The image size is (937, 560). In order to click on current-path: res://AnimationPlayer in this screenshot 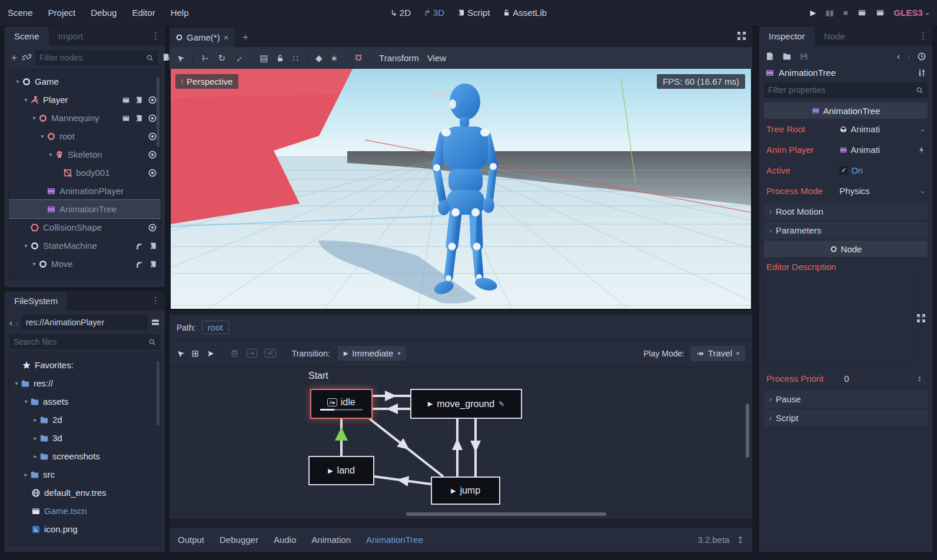, I will do `click(85, 322)`.